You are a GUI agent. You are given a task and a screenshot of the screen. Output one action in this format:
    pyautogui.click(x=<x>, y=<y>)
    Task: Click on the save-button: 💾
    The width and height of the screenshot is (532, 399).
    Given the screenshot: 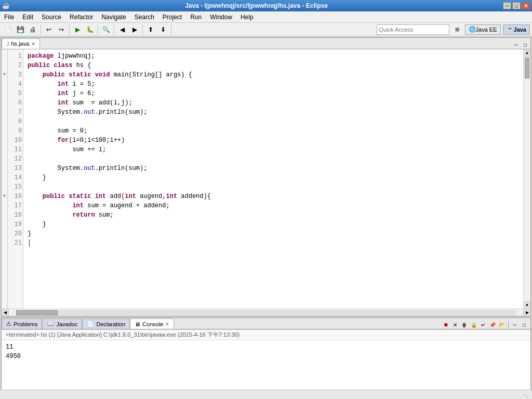 What is the action you would take?
    pyautogui.click(x=20, y=30)
    